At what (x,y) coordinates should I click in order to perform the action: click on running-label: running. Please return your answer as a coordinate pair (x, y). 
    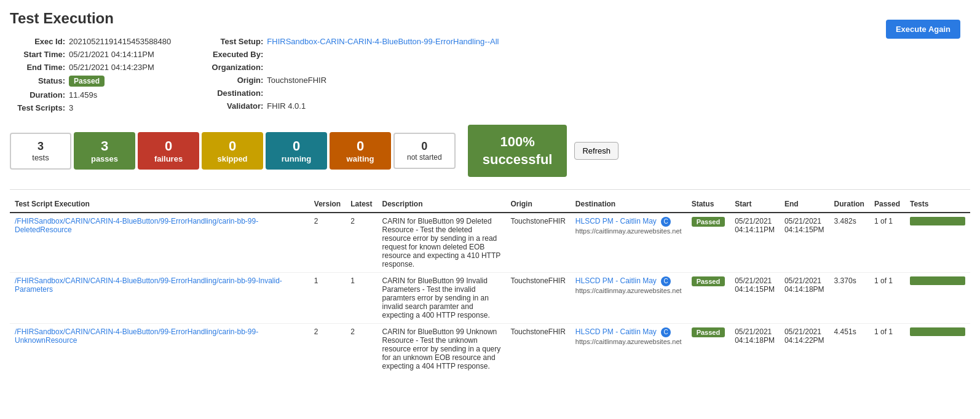
    Looking at the image, I should click on (296, 159).